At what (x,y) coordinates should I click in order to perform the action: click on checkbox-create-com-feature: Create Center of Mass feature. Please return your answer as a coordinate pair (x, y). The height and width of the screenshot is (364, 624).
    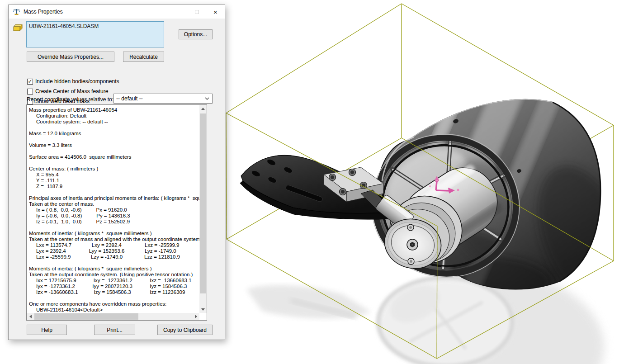
    Looking at the image, I should click on (68, 91).